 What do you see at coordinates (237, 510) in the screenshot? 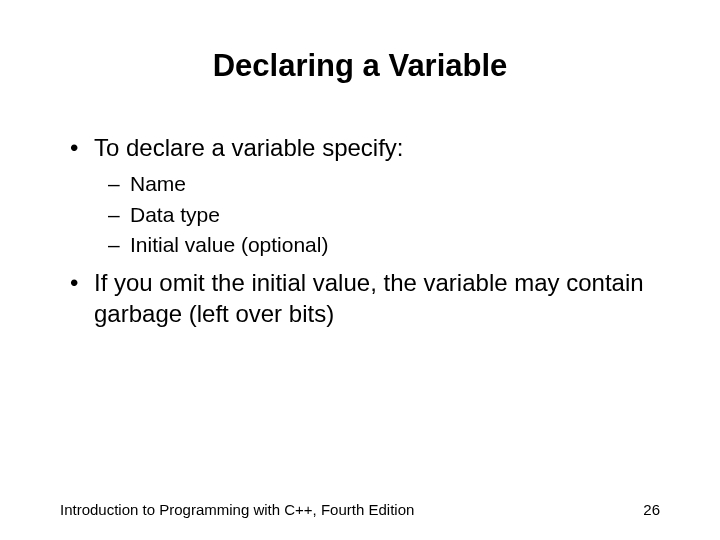
I see `footer-source: Introduction to Programming with C++, Fo…` at bounding box center [237, 510].